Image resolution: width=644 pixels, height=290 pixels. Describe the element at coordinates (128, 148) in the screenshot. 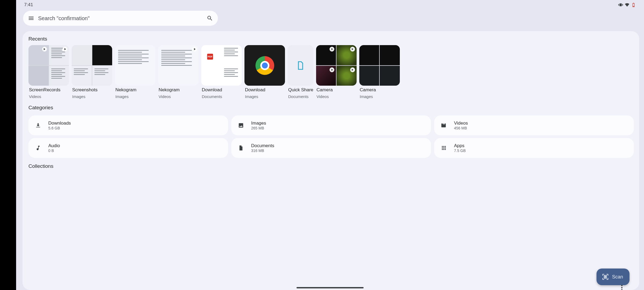

I see `category-audio: Audio 0 B` at that location.